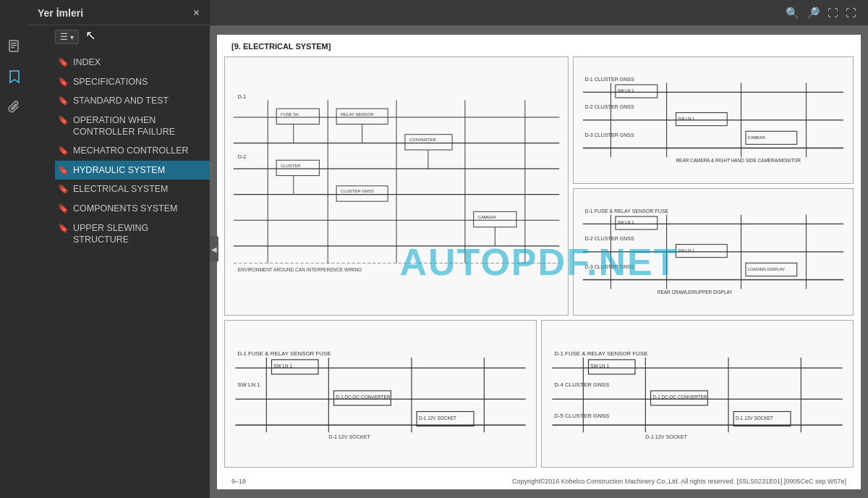 The image size is (868, 498). What do you see at coordinates (281, 46) in the screenshot?
I see `page-title: [9. ELECTRICAL SYSTEM]` at bounding box center [281, 46].